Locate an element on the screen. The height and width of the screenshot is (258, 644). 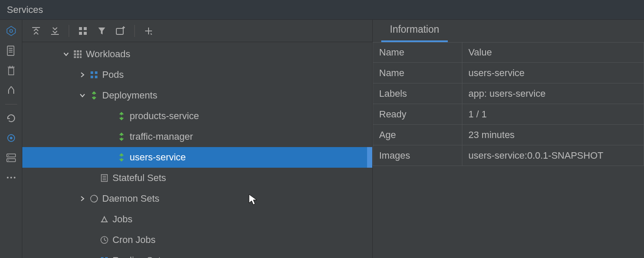
node-label: Deployments is located at coordinates (130, 95).